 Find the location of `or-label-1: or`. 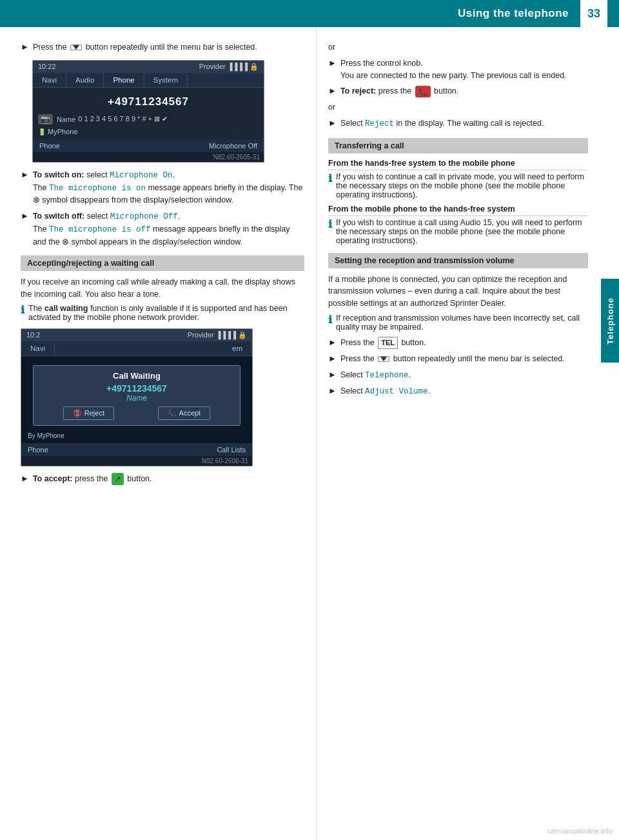

or-label-1: or is located at coordinates (458, 48).